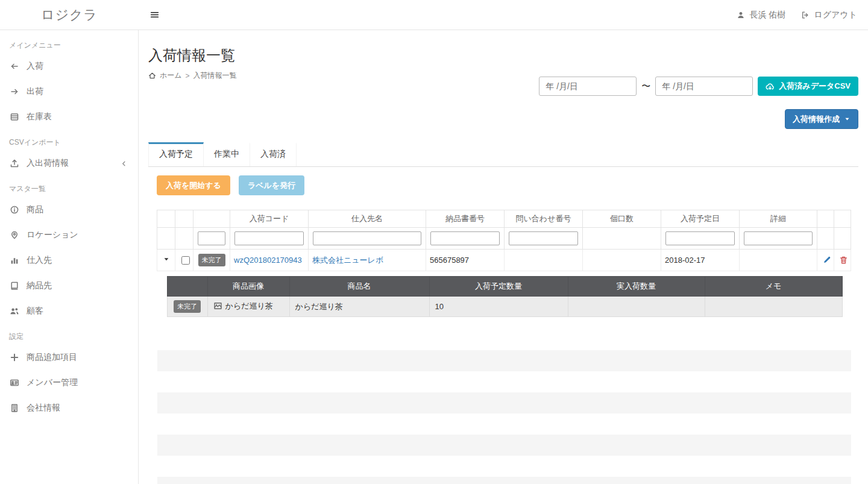 This screenshot has height=484, width=868. What do you see at coordinates (505, 287) in the screenshot?
I see `items-table-header-row: 商品画像 商品名 入荷予定数量 実入荷数量 メモ` at bounding box center [505, 287].